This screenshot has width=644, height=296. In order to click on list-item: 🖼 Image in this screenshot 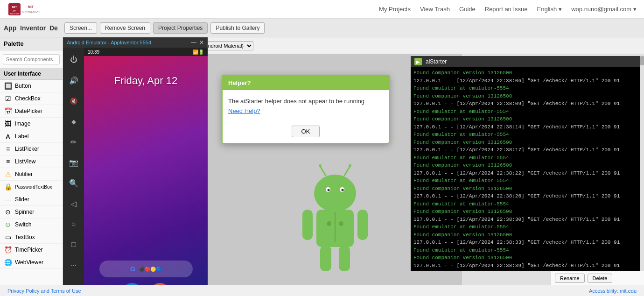, I will do `click(31, 124)`.